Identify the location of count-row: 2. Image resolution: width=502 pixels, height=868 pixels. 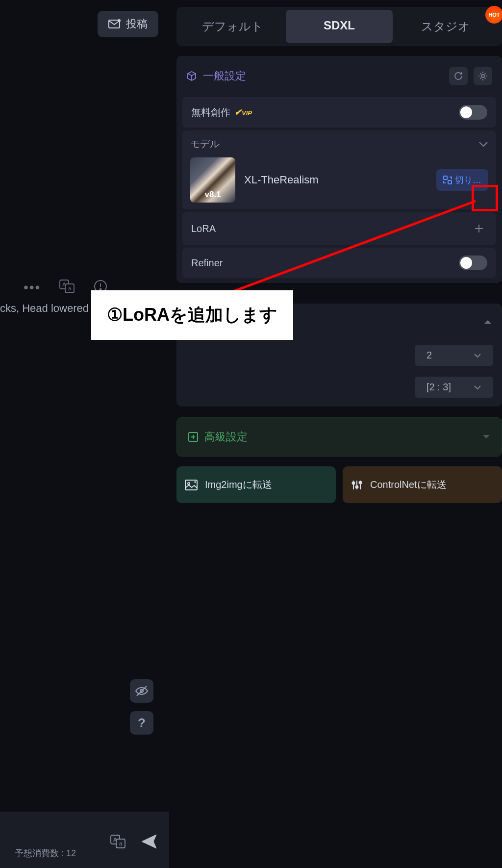
(339, 355).